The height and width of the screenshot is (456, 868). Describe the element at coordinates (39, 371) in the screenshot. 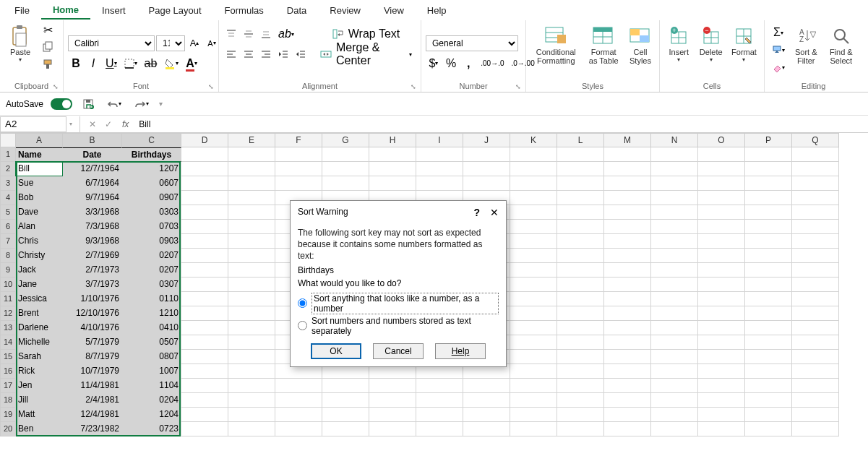

I see `cell: Rick` at that location.